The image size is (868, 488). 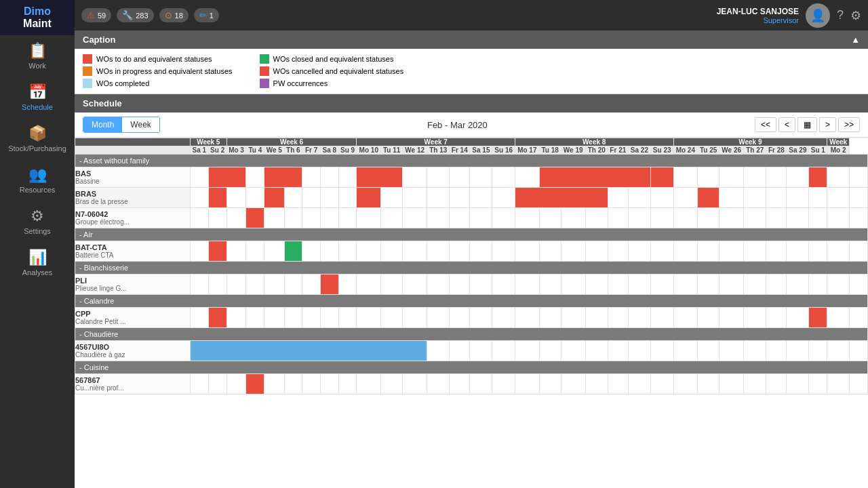 I want to click on caption-item-inprogress: WOs in progress and equivalent statuses, so click(x=157, y=71).